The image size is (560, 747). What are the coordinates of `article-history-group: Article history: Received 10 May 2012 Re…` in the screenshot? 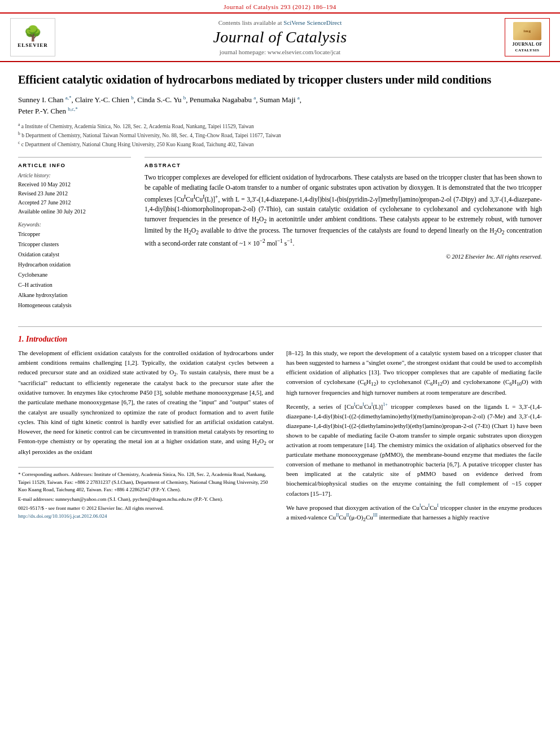 It's located at (75, 194).